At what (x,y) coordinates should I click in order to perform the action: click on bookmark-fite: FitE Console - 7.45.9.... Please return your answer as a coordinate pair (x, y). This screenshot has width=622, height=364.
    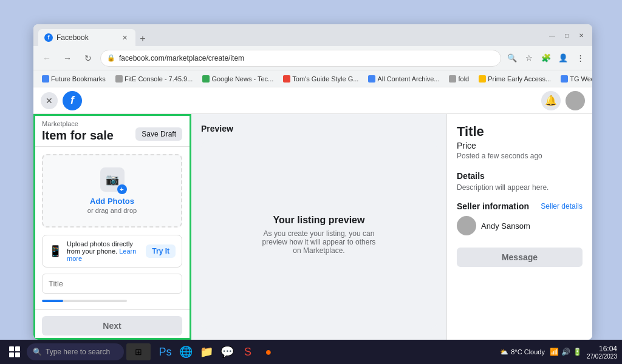
    Looking at the image, I should click on (154, 79).